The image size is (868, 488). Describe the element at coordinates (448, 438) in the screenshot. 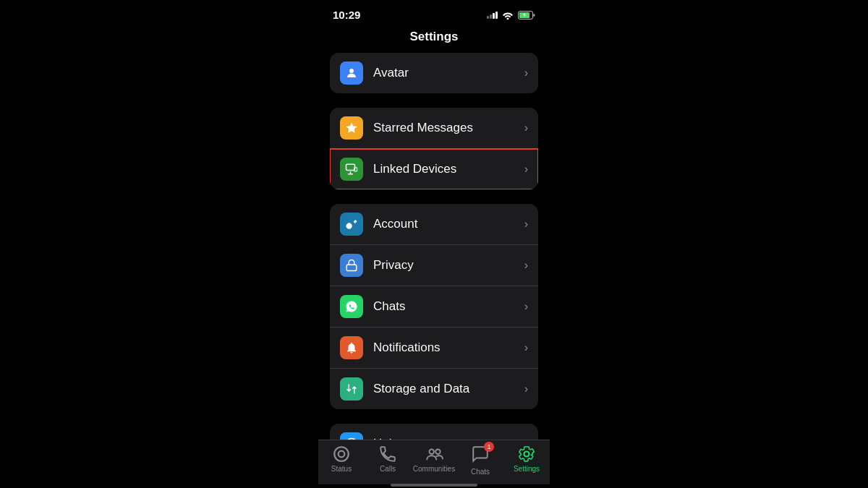

I see `help-label: Help` at that location.